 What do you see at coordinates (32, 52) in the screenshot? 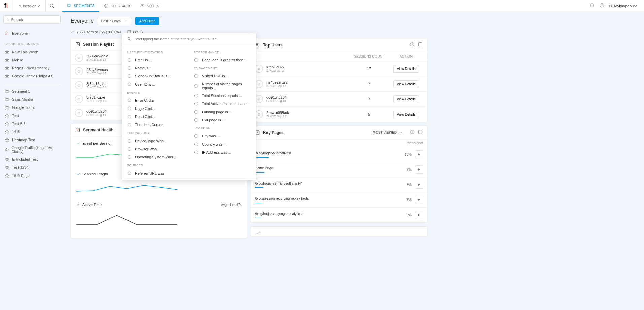
I see `sidebar-starred-item: New This Week` at bounding box center [32, 52].